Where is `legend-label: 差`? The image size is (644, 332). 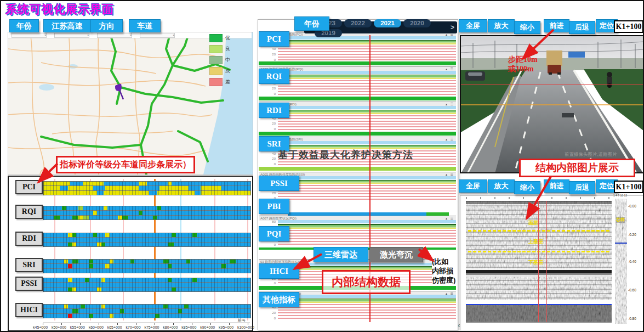 legend-label: 差 is located at coordinates (228, 82).